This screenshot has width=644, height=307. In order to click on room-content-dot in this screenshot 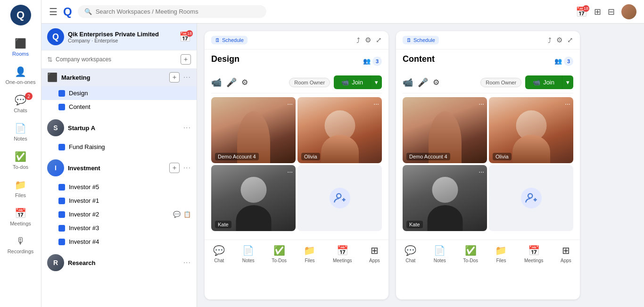, I will do `click(62, 107)`.